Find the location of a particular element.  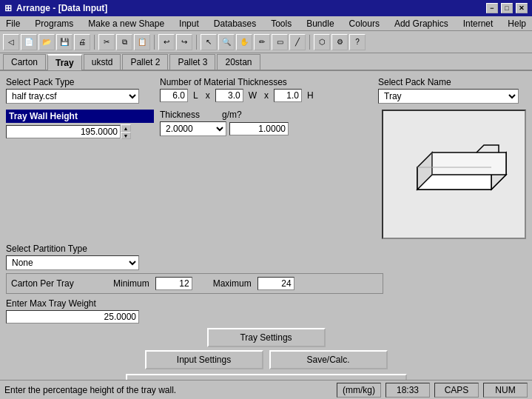

minimize-button: − is located at coordinates (492, 8).